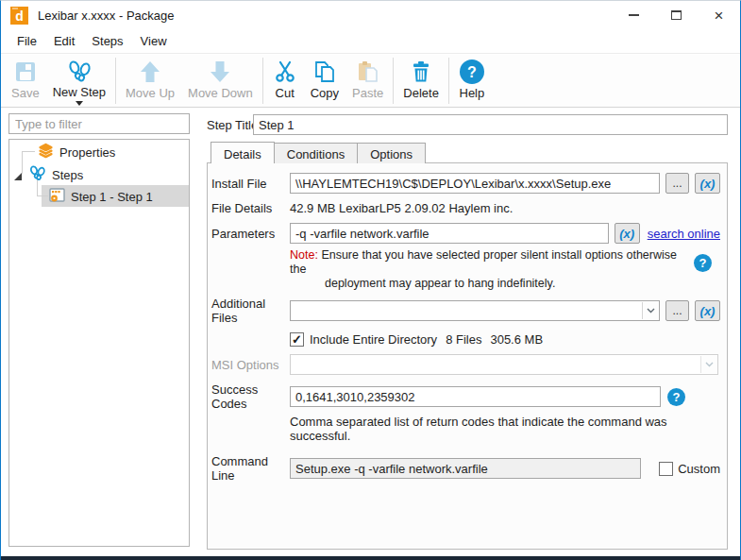 This screenshot has height=560, width=741. I want to click on command-line-input, so click(465, 468).